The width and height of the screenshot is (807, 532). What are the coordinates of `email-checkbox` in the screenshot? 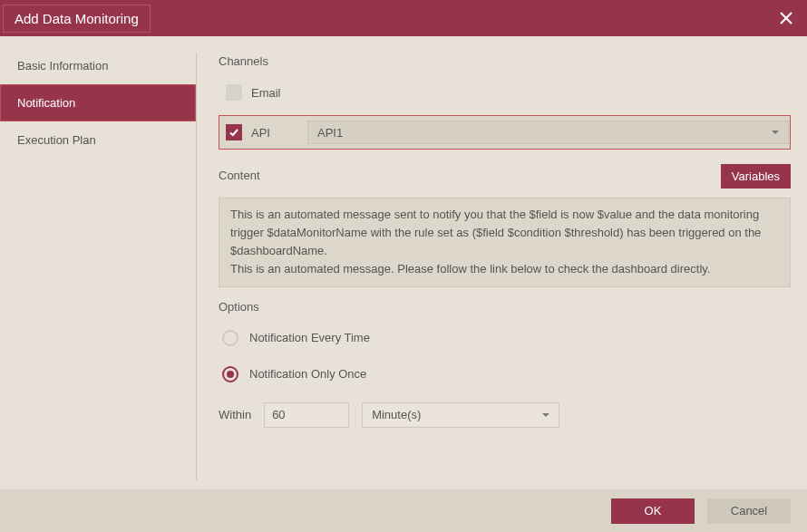 It's located at (234, 92).